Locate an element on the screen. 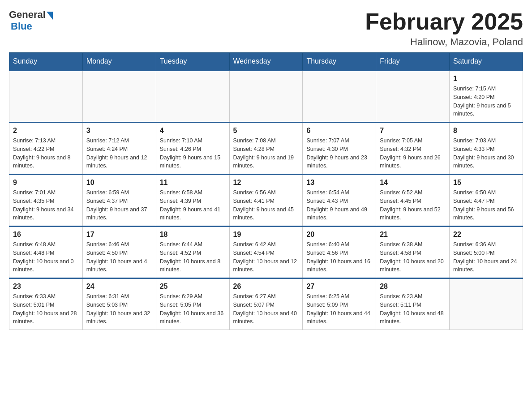 The image size is (532, 411). calendar-cell: 22Sunrise: 6:36 AMSunset: 5:00 PMDayligh… is located at coordinates (486, 253).